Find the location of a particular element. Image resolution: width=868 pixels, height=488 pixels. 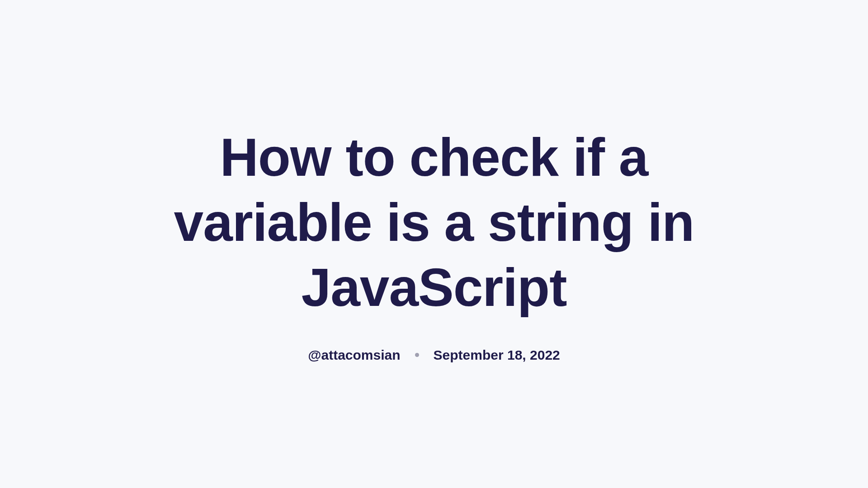

publish-date: September 18, 2022 is located at coordinates (497, 355).